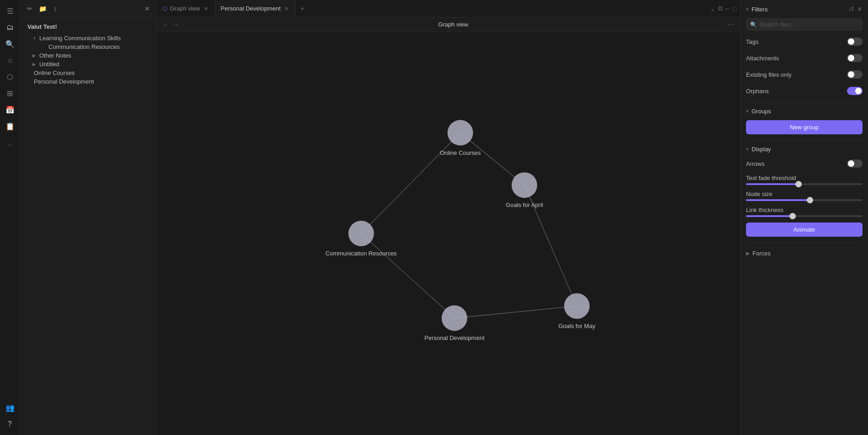 The image size is (868, 435). Describe the element at coordinates (762, 253) in the screenshot. I see `forces-label: Forces` at that location.